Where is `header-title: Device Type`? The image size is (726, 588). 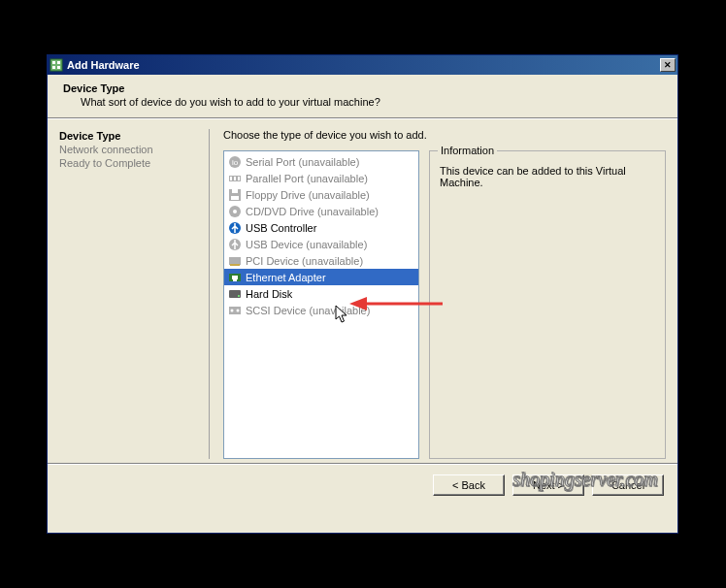
header-title: Device Type is located at coordinates (363, 88).